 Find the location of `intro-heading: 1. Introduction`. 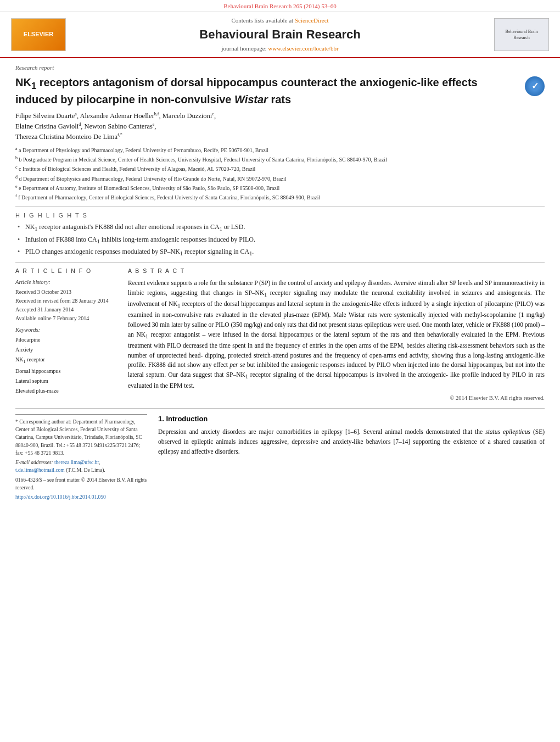

intro-heading: 1. Introduction is located at coordinates (351, 419).